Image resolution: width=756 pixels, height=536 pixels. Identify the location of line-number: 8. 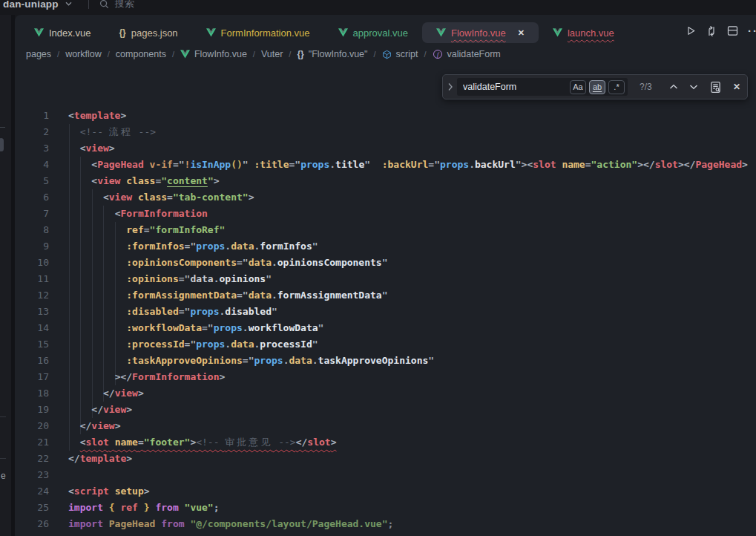
(32, 230).